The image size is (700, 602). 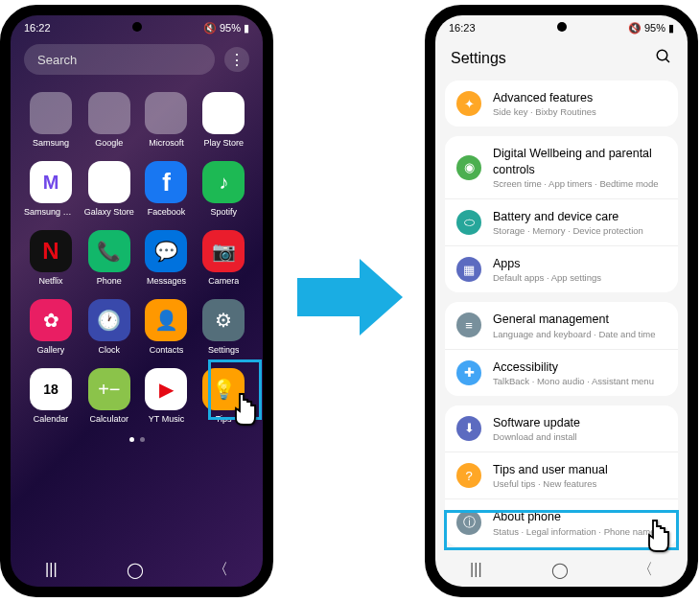 I want to click on app-yt-music: ▶YT Music, so click(x=167, y=396).